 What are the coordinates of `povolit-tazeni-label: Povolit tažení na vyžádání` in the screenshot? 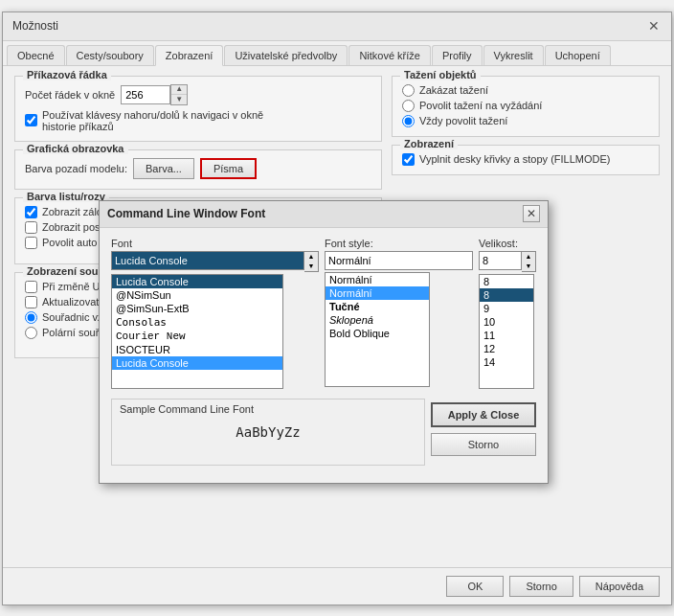 It's located at (481, 105).